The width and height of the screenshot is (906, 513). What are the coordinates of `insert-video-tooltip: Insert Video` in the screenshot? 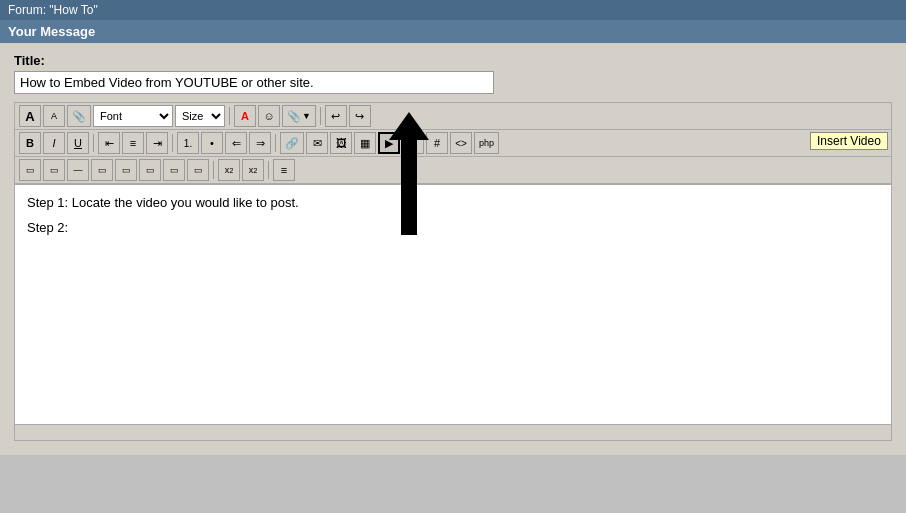 It's located at (849, 141).